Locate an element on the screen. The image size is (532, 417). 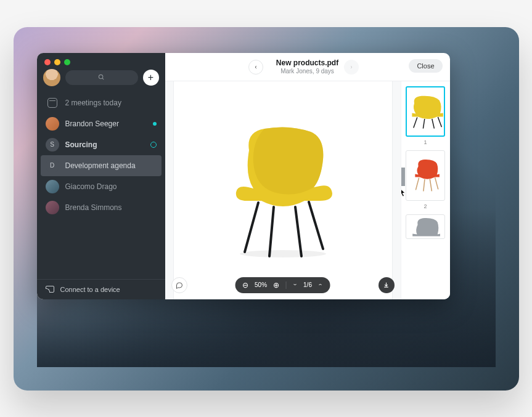
sidebar-item-development-agenda: D Development agenda is located at coordinates (101, 166).